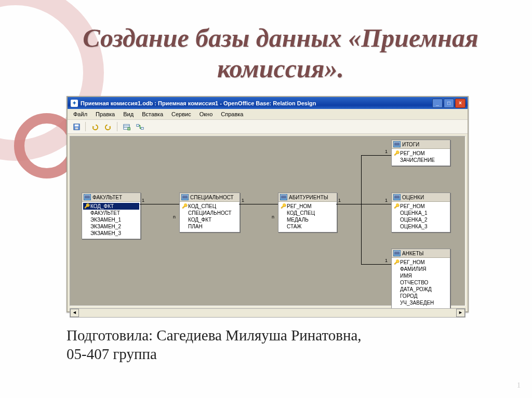 The height and width of the screenshot is (398, 532). What do you see at coordinates (421, 276) in the screenshot?
I see `table-row: 🔑ИМЯ` at bounding box center [421, 276].